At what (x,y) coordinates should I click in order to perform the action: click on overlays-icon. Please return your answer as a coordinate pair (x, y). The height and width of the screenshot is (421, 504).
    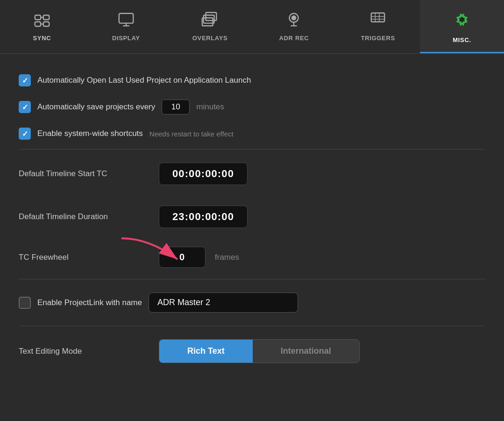
    Looking at the image, I should click on (210, 21).